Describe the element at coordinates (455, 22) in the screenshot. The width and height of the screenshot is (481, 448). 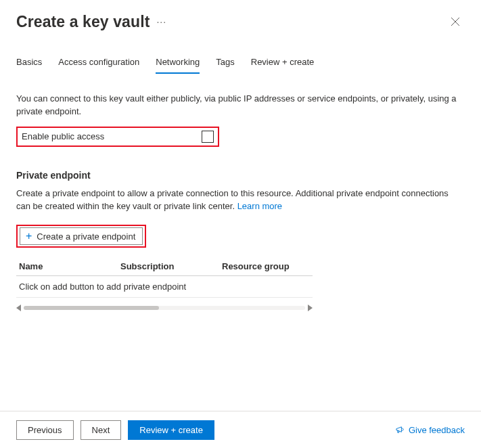
I see `close-button` at that location.